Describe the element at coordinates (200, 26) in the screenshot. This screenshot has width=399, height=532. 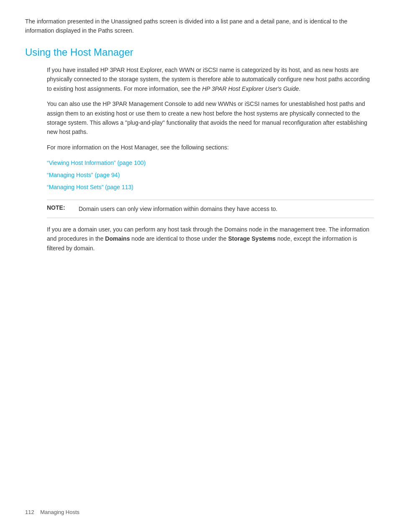
I see `intro-paragraph: The information presented in the Unassig…` at that location.